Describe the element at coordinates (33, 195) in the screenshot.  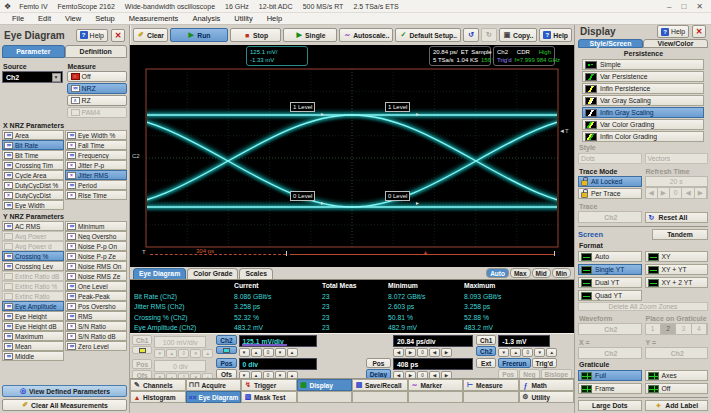
I see `param-button: DutyCycDist` at that location.